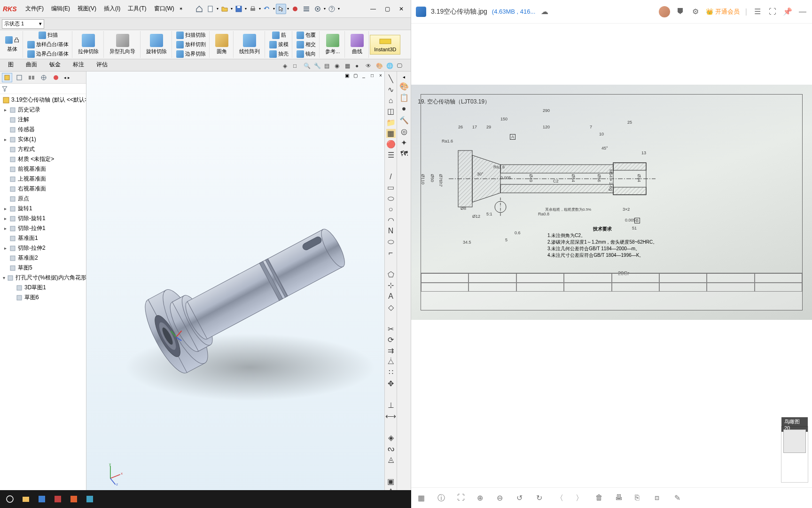  Describe the element at coordinates (359, 67) in the screenshot. I see `scene-icon: ●` at that location.